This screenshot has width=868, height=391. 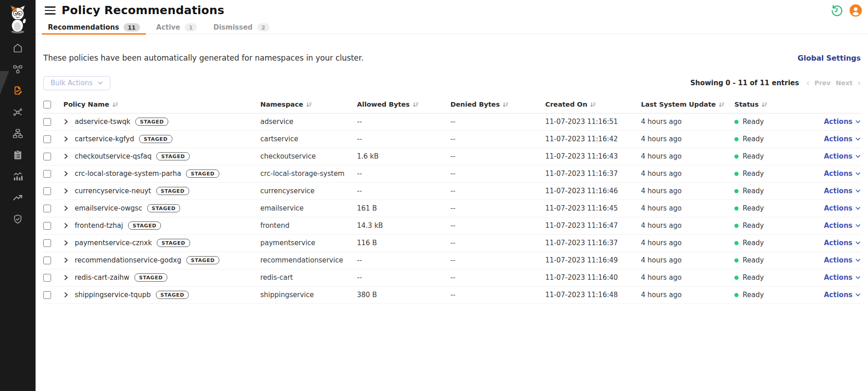 I want to click on policy-name: recommendationservice-godxg, so click(x=128, y=260).